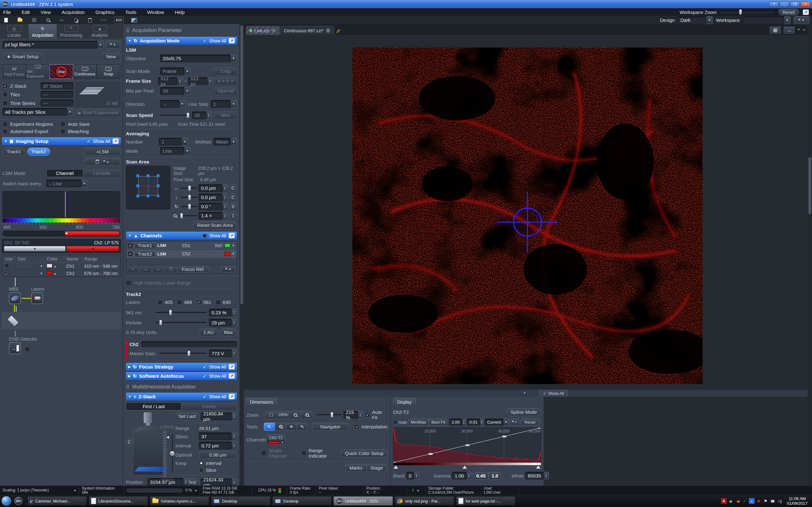  What do you see at coordinates (174, 115) in the screenshot?
I see `scan-speed-slider` at bounding box center [174, 115].